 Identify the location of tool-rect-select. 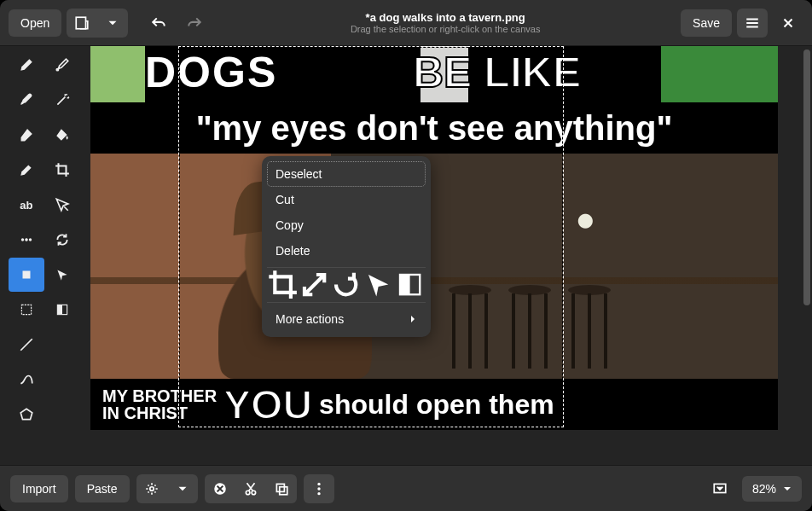
(26, 275).